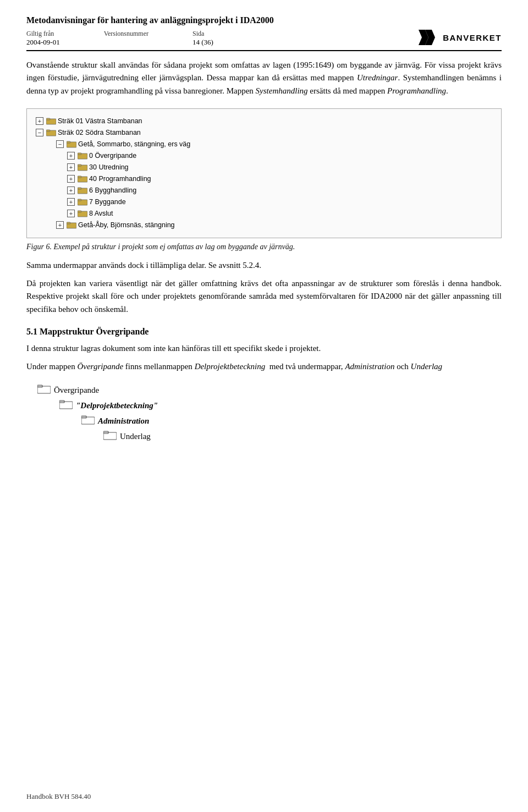  Describe the element at coordinates (264, 265) in the screenshot. I see `paragraph-2: Samma undermappar används dock i tillämp…` at that location.